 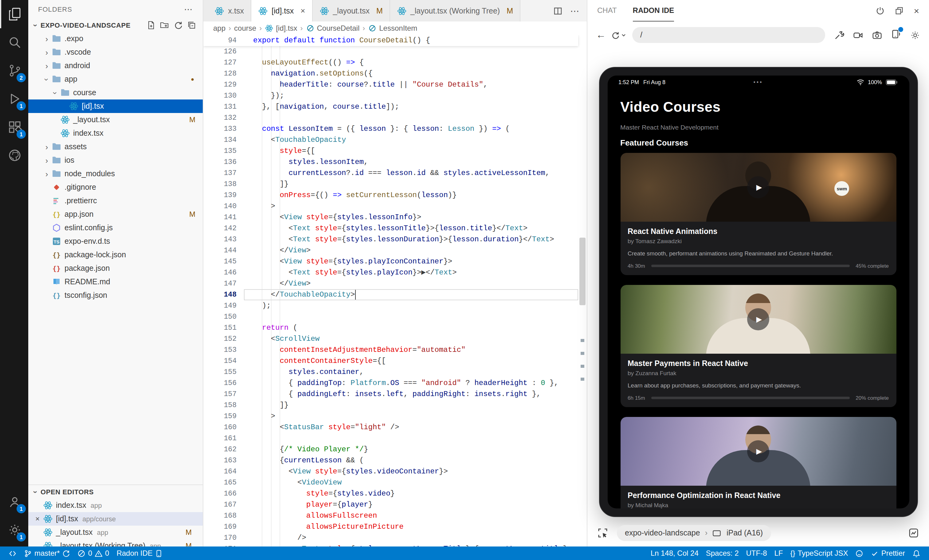 I want to click on device-settings-button, so click(x=896, y=35).